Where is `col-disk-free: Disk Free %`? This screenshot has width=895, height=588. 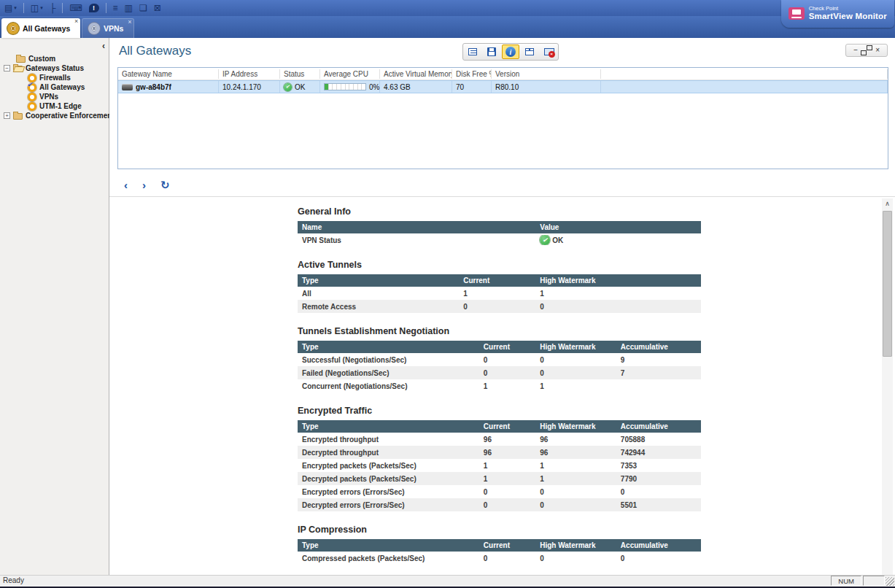
col-disk-free: Disk Free % is located at coordinates (472, 74).